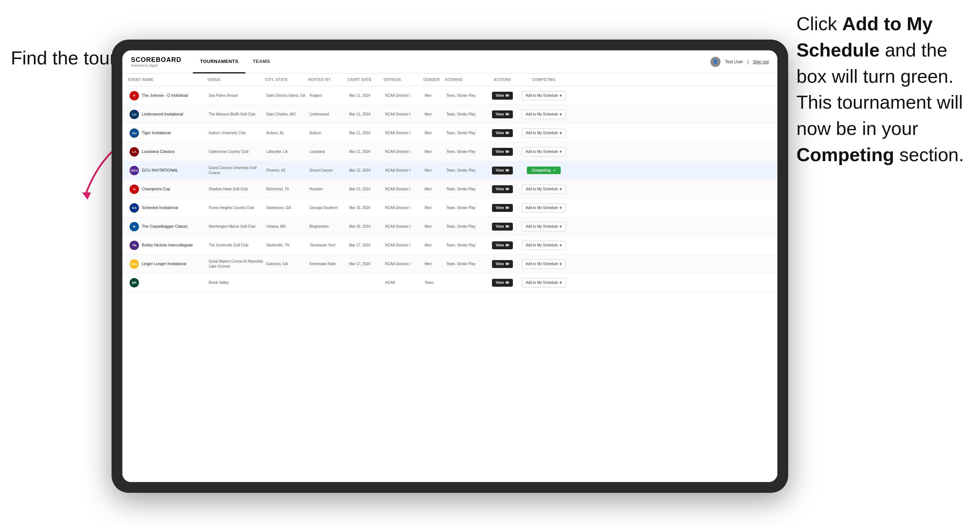  What do you see at coordinates (286, 114) in the screenshot?
I see `city-state-cell: Saint Charles, MO` at bounding box center [286, 114].